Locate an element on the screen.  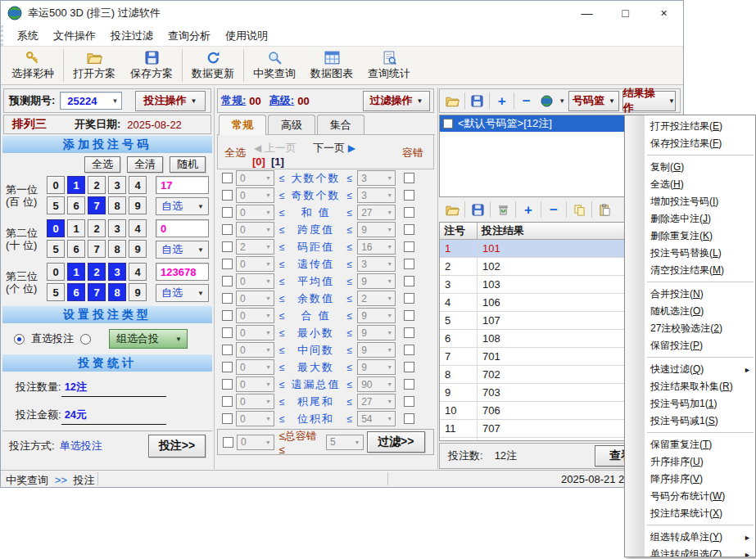
next-page-link: 下一页 ▶ is located at coordinates (334, 148).